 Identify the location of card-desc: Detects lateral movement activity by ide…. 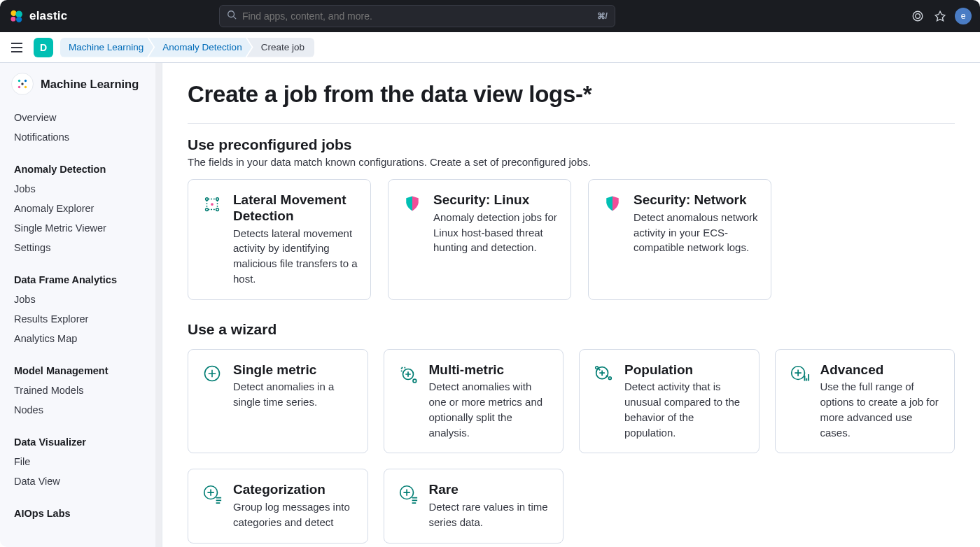
(295, 256).